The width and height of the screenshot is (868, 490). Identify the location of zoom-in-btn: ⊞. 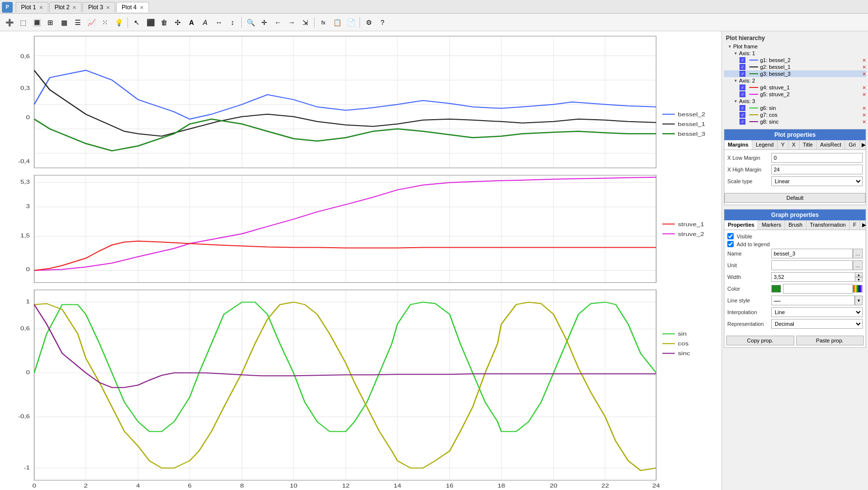
(50, 22).